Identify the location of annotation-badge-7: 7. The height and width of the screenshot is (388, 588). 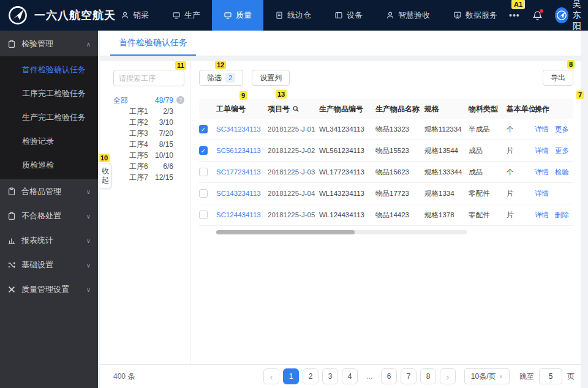
(580, 95).